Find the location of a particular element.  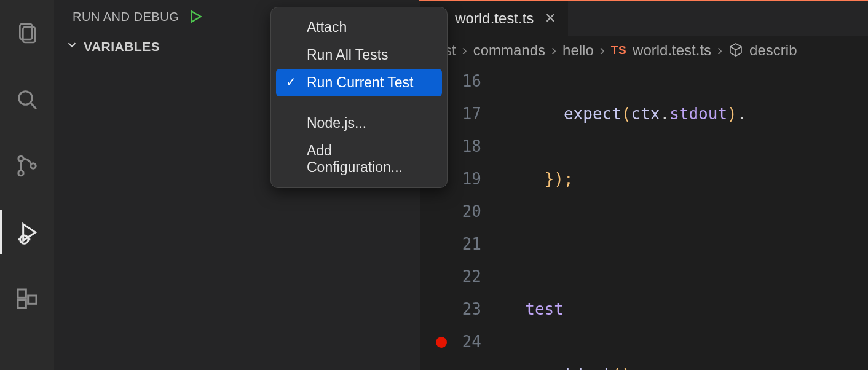

sidebar-title: RUN AND DEBUG is located at coordinates (125, 17).